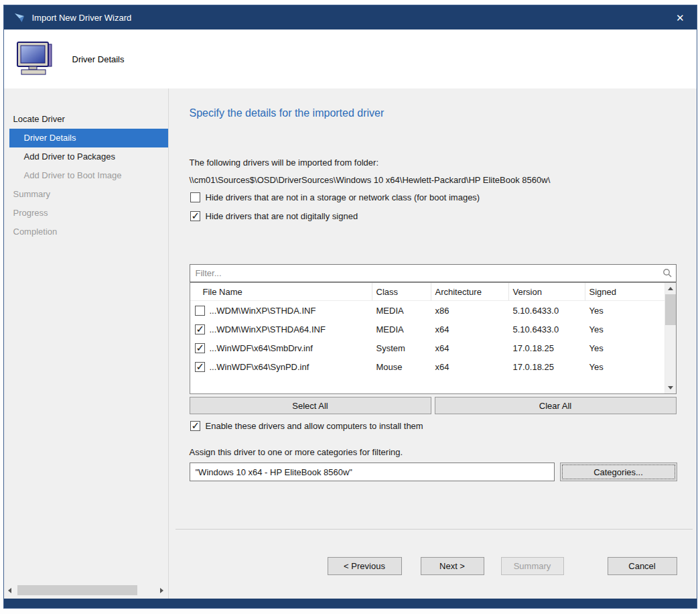 This screenshot has height=614, width=700. I want to click on selection-buttons: Select All Clear All, so click(433, 406).